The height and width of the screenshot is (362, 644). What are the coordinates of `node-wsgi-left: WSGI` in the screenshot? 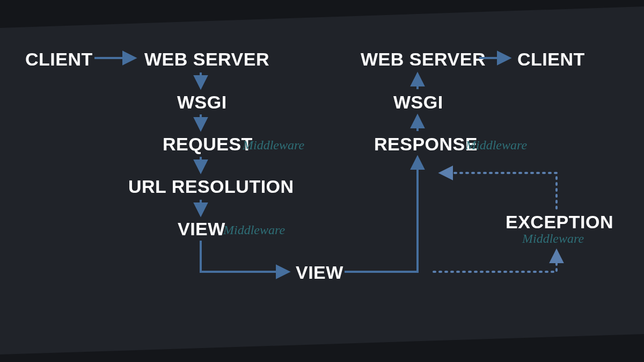 It's located at (202, 102).